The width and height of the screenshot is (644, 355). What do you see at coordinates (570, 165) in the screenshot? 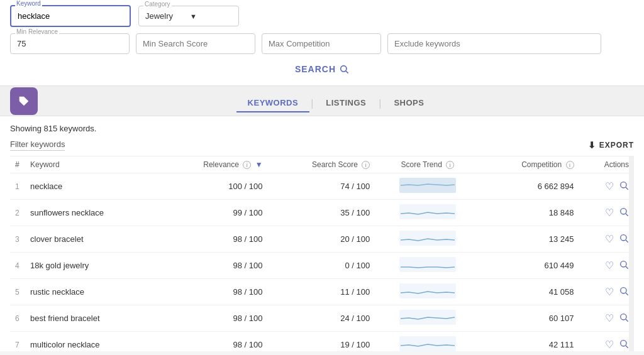
I see `competition-info-icon: i` at bounding box center [570, 165].